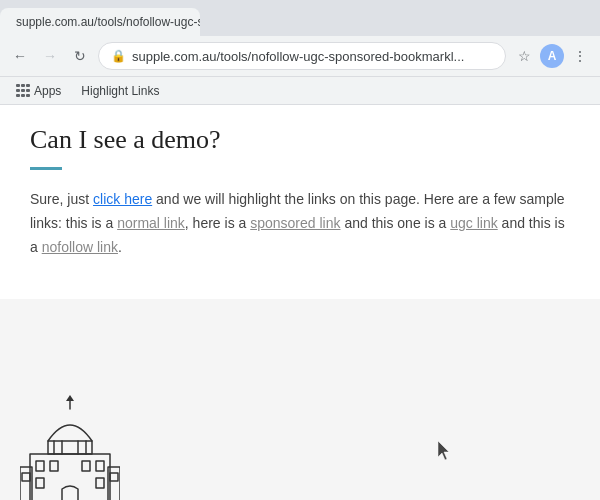  What do you see at coordinates (445, 451) in the screenshot?
I see `cursor-icon` at bounding box center [445, 451].